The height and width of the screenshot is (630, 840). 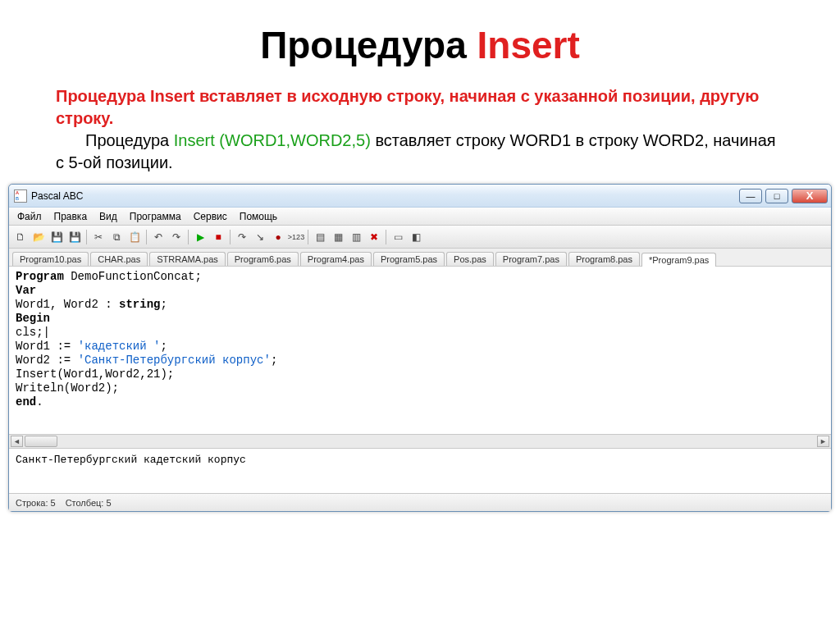 What do you see at coordinates (21, 196) in the screenshot?
I see `app-icon: ABC` at bounding box center [21, 196].